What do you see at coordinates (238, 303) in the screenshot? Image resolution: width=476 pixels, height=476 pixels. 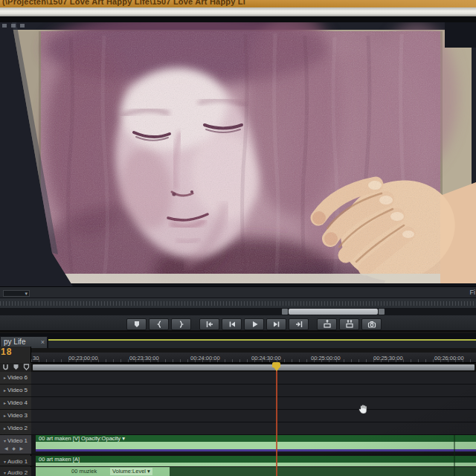 I see `monitor-scrub-bar` at bounding box center [238, 303].